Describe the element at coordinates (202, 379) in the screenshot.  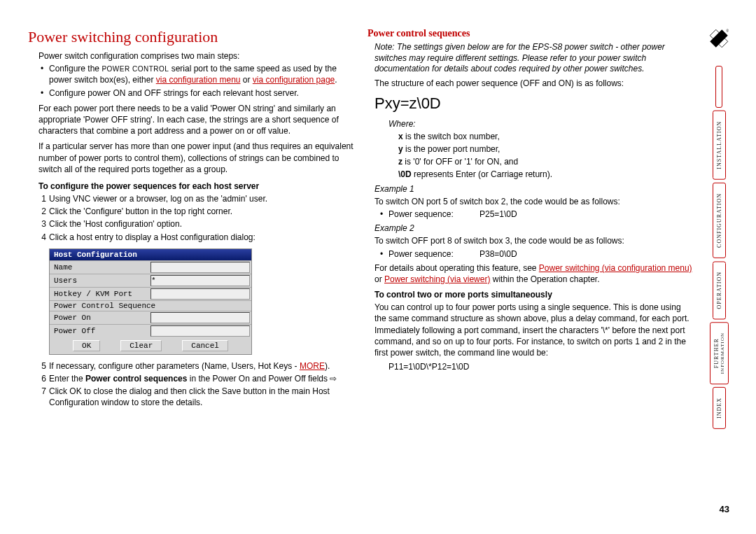
I see `step-6: Enter the Power control sequences in the…` at that location.